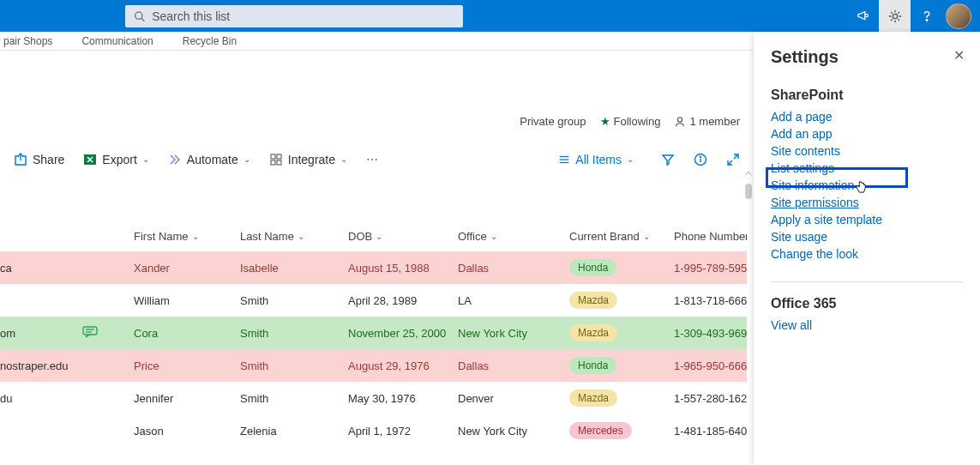 This screenshot has width=980, height=465. What do you see at coordinates (564, 160) in the screenshot?
I see `list-icon` at bounding box center [564, 160].